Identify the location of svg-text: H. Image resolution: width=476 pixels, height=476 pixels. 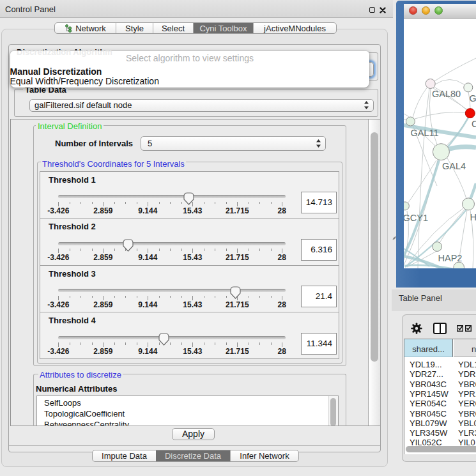
(473, 217).